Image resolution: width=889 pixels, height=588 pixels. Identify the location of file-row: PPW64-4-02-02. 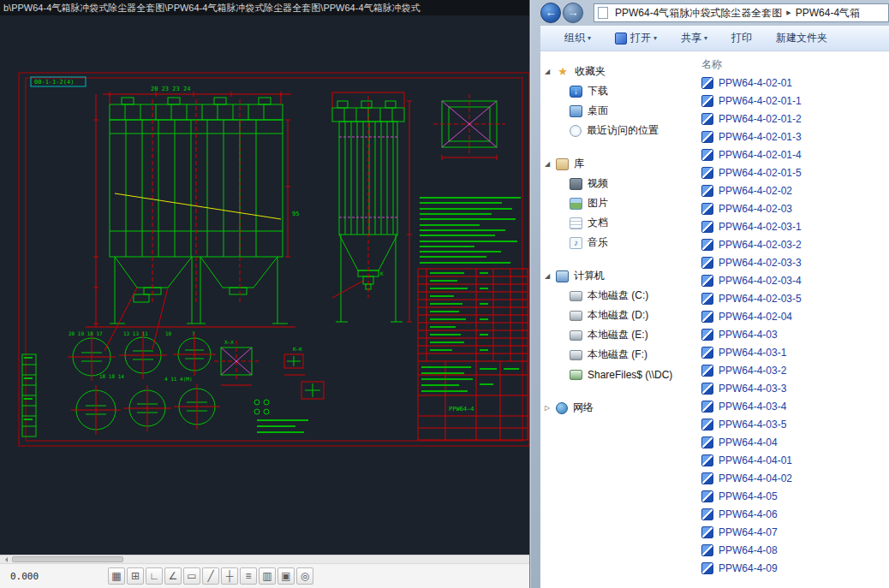
(791, 190).